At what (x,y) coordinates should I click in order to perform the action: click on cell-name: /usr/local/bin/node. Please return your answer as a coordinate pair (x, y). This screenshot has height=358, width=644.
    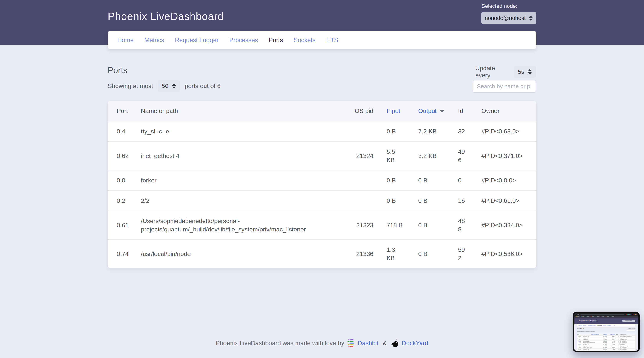
    Looking at the image, I should click on (243, 254).